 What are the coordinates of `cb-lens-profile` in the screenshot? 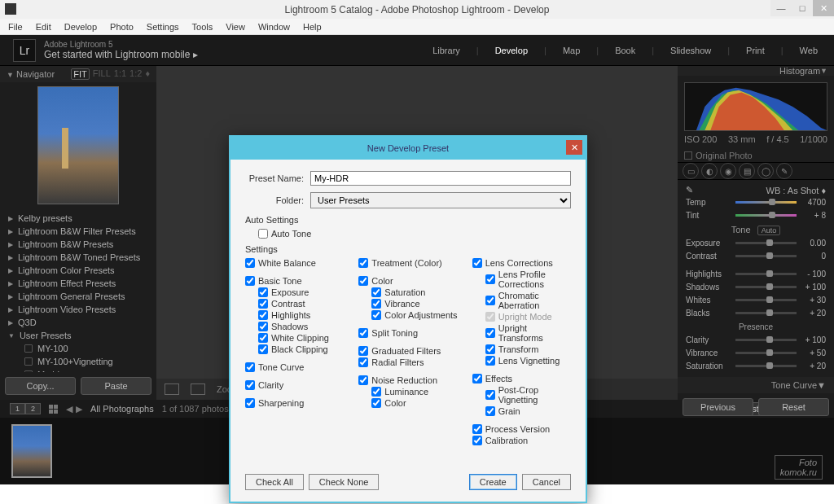 It's located at (490, 279).